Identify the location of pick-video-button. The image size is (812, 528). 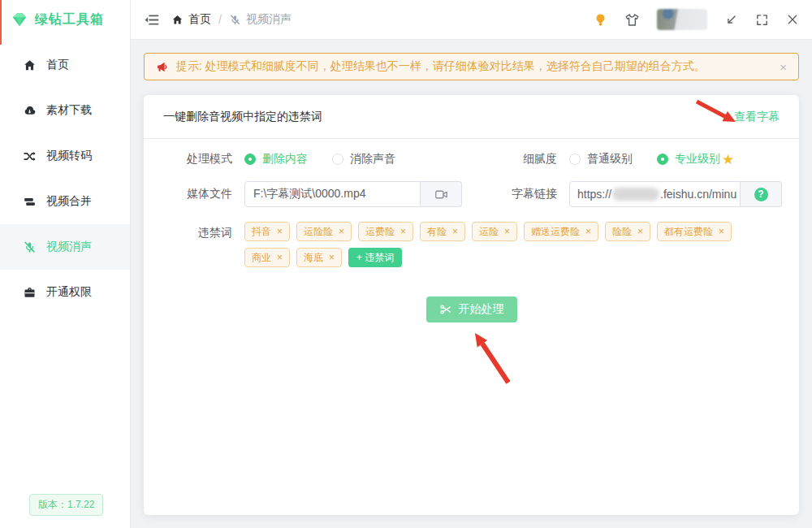
(442, 194).